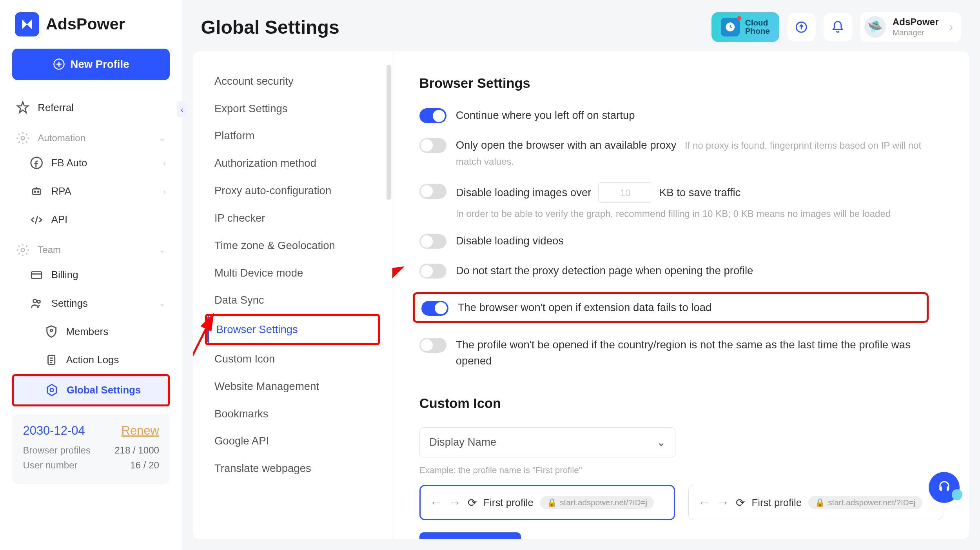 This screenshot has width=980, height=550. I want to click on settings-nav-multi-device: Multi Device mode, so click(292, 273).